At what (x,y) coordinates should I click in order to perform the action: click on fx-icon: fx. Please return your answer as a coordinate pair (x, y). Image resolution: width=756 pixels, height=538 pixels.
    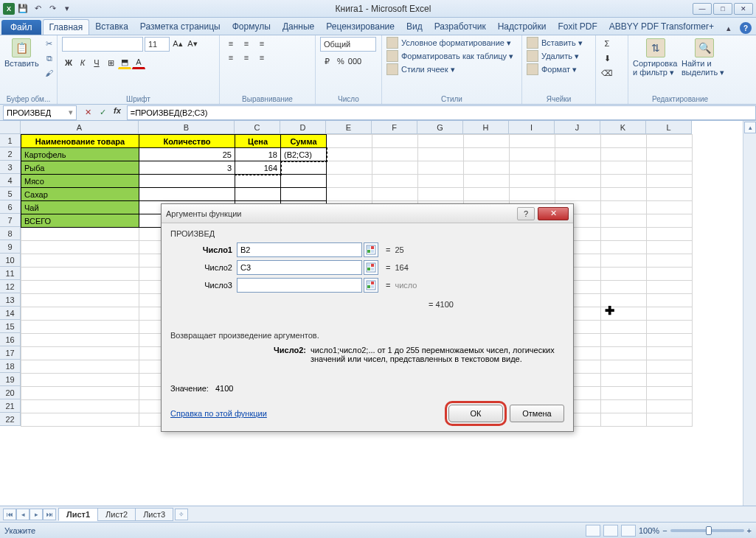
    Looking at the image, I should click on (117, 113).